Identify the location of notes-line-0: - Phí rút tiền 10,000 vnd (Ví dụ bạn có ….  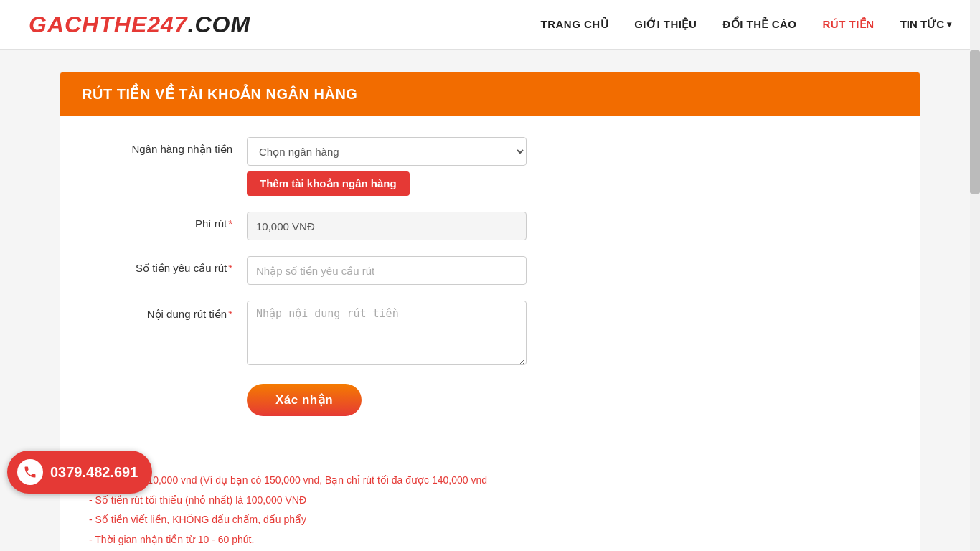
(490, 481).